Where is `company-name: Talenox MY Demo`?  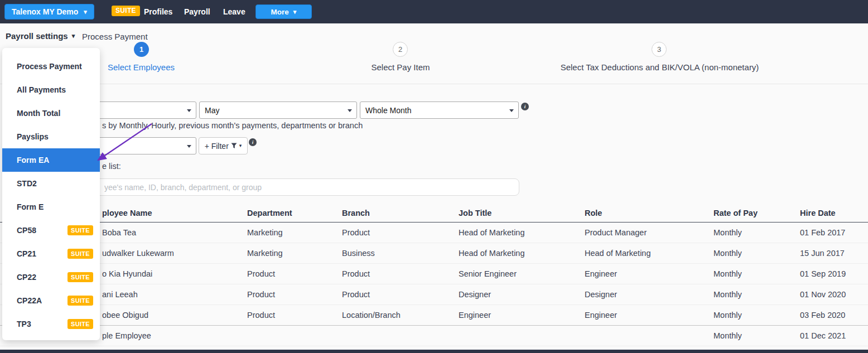 company-name: Talenox MY Demo is located at coordinates (45, 12).